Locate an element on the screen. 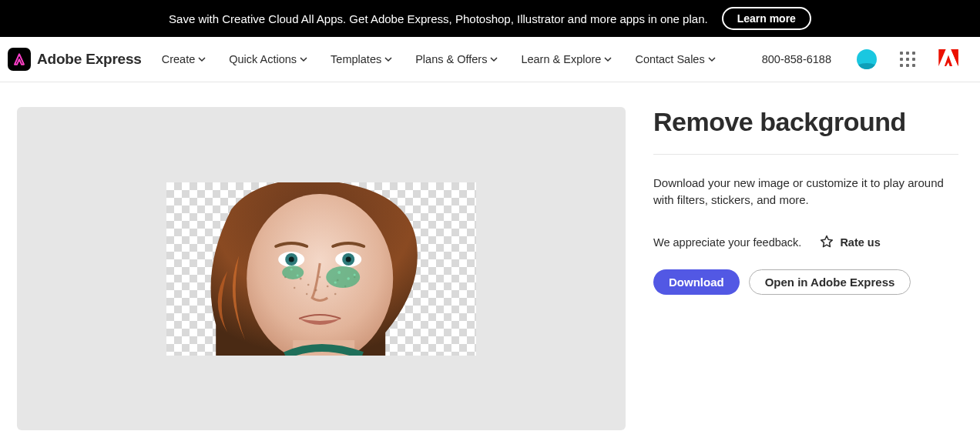 The image size is (980, 431). avatar is located at coordinates (867, 59).